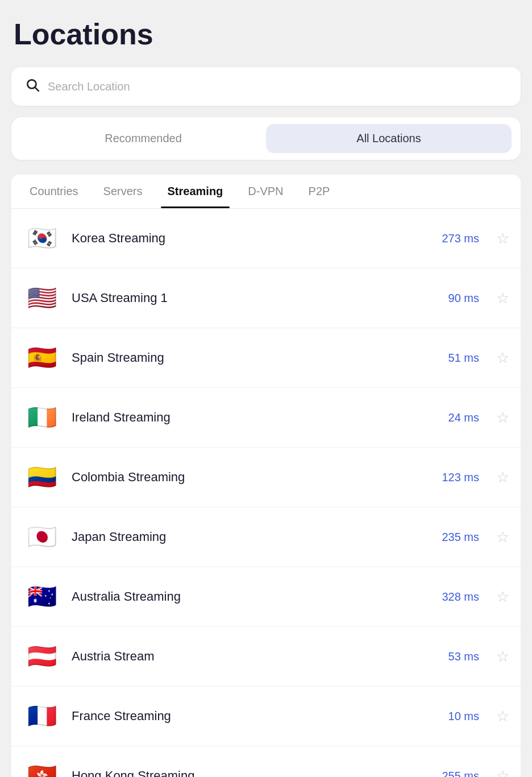 The width and height of the screenshot is (532, 777). What do you see at coordinates (54, 191) in the screenshot?
I see `tab-countries: Countries` at bounding box center [54, 191].